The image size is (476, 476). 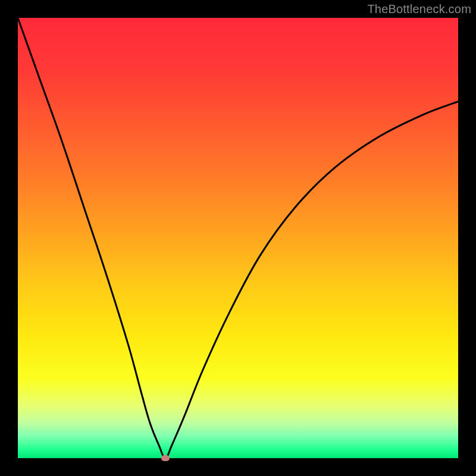 I want to click on minimum-marker, so click(x=165, y=458).